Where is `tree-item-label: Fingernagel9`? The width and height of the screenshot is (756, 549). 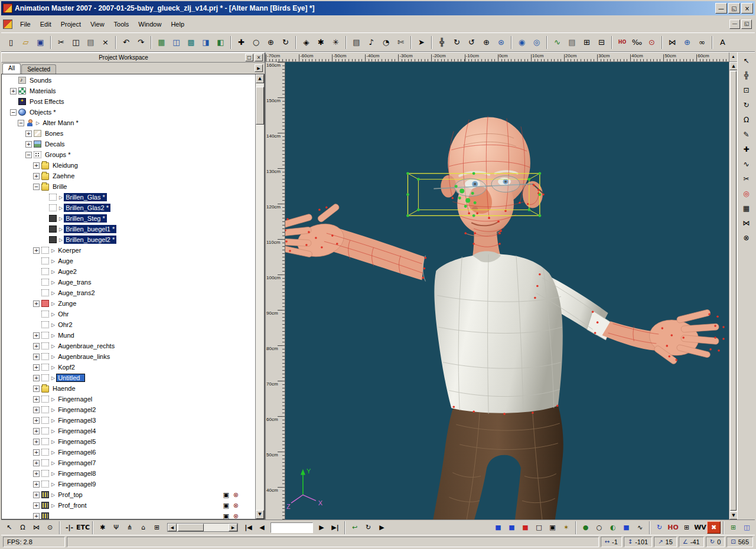 tree-item-label: Fingernagel9 is located at coordinates (77, 484).